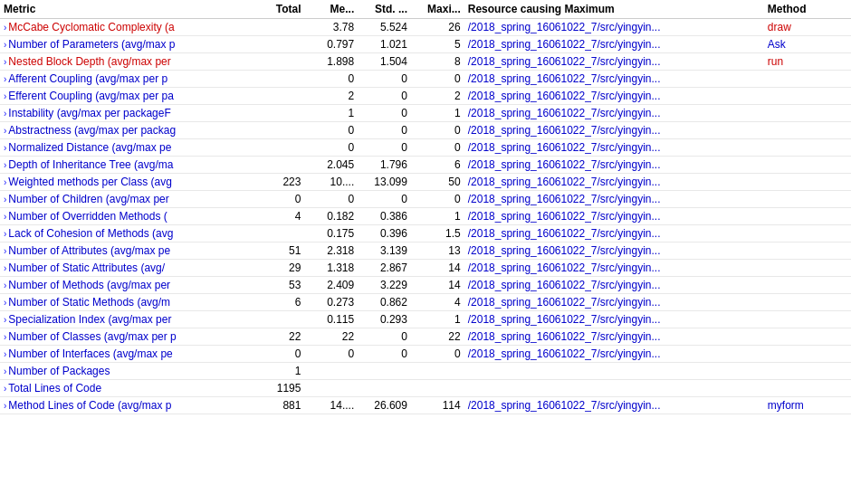 The width and height of the screenshot is (851, 504). Describe the element at coordinates (438, 355) in the screenshot. I see `max-value: 0` at that location.